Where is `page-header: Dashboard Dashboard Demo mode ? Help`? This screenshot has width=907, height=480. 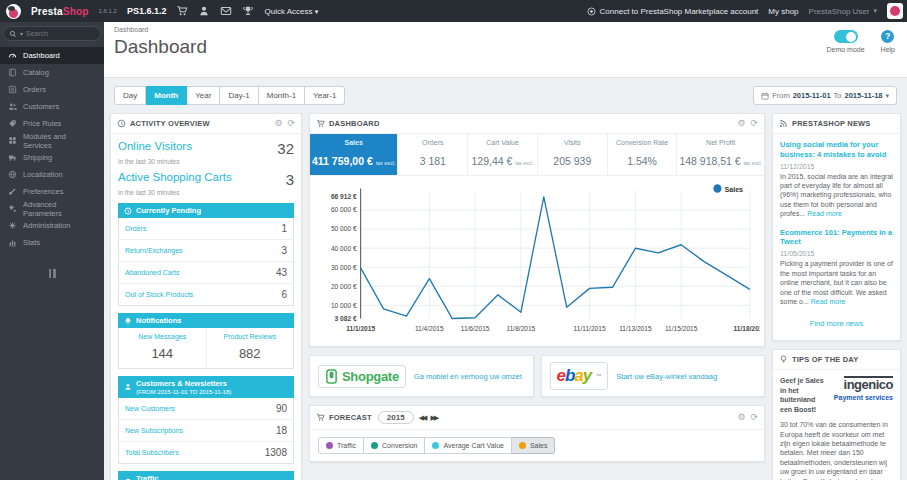 page-header: Dashboard Dashboard Demo mode ? Help is located at coordinates (506, 50).